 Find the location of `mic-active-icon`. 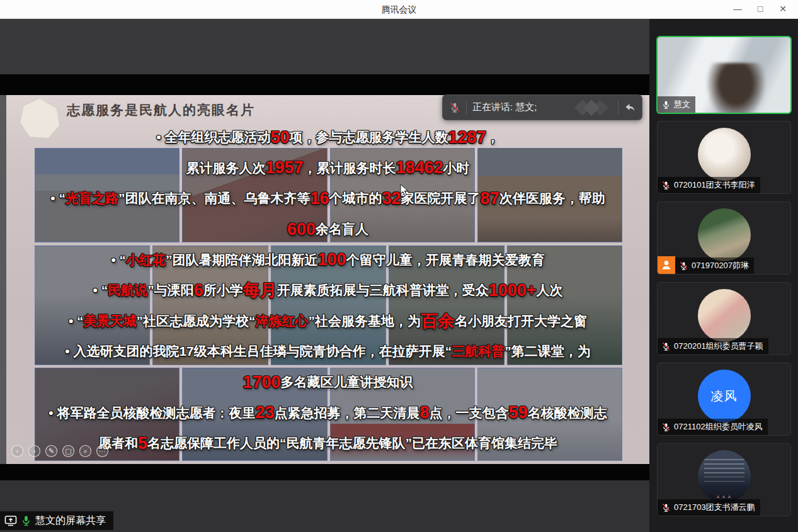

mic-active-icon is located at coordinates (26, 521).